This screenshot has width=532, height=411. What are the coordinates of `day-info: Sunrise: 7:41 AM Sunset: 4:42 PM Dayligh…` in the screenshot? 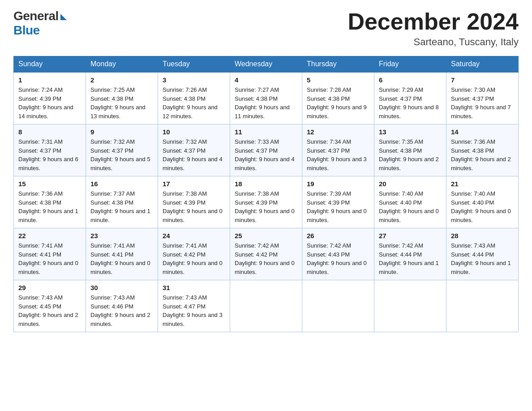 It's located at (194, 259).